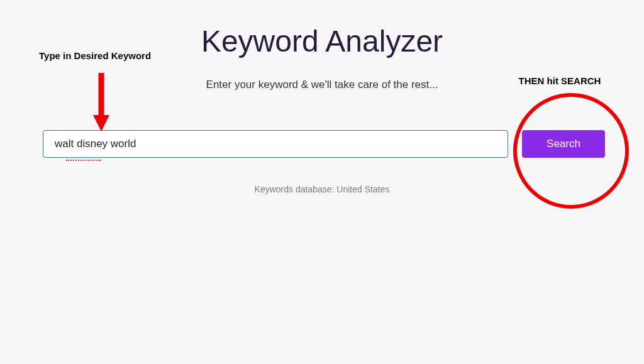  I want to click on keyword-input, so click(275, 144).